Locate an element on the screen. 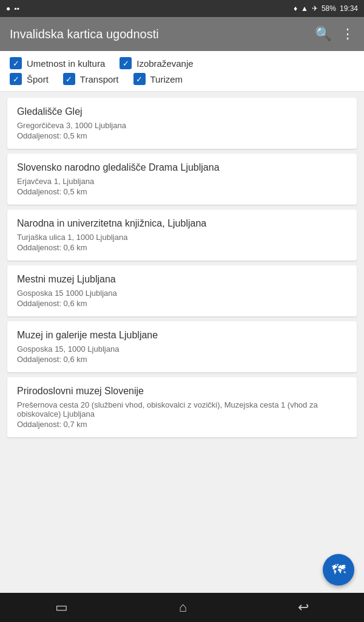 The height and width of the screenshot is (622, 364). search-icon: 🔍 is located at coordinates (323, 34).